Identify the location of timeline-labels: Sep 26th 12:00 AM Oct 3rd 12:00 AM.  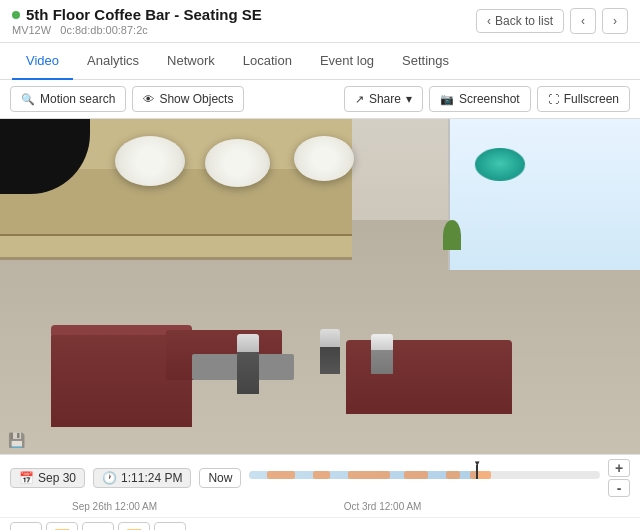
(320, 506).